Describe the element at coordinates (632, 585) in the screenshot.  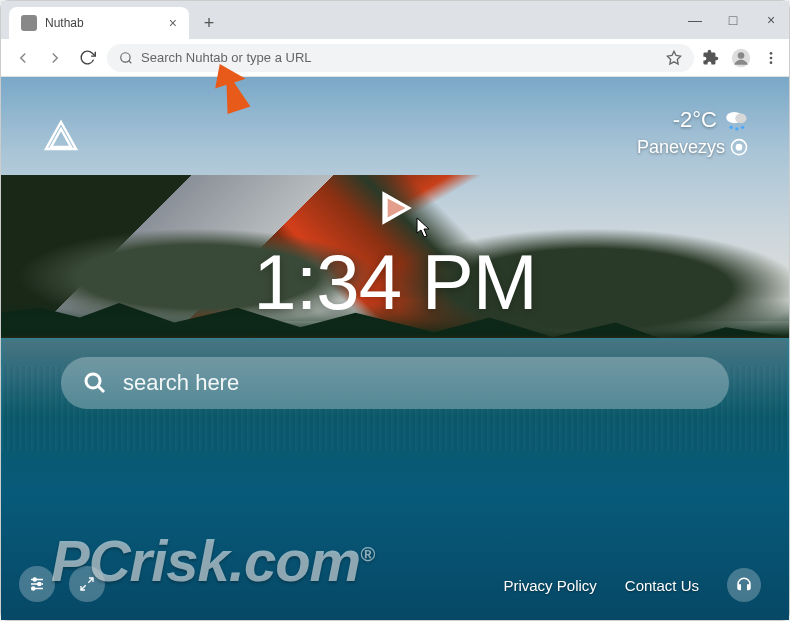
I see `footer-links: Privacy Policy Contact Us` at that location.